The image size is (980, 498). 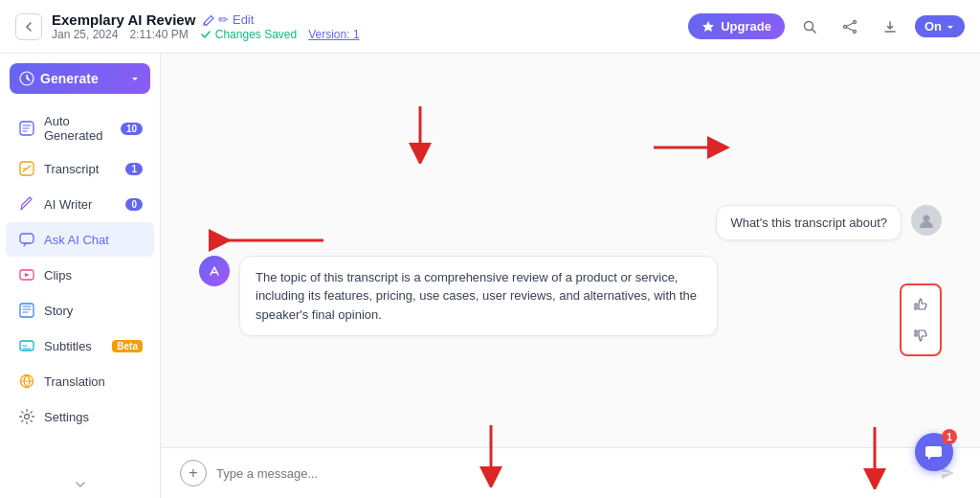 I want to click on user-message-row: What's this transcript about?, so click(x=570, y=222).